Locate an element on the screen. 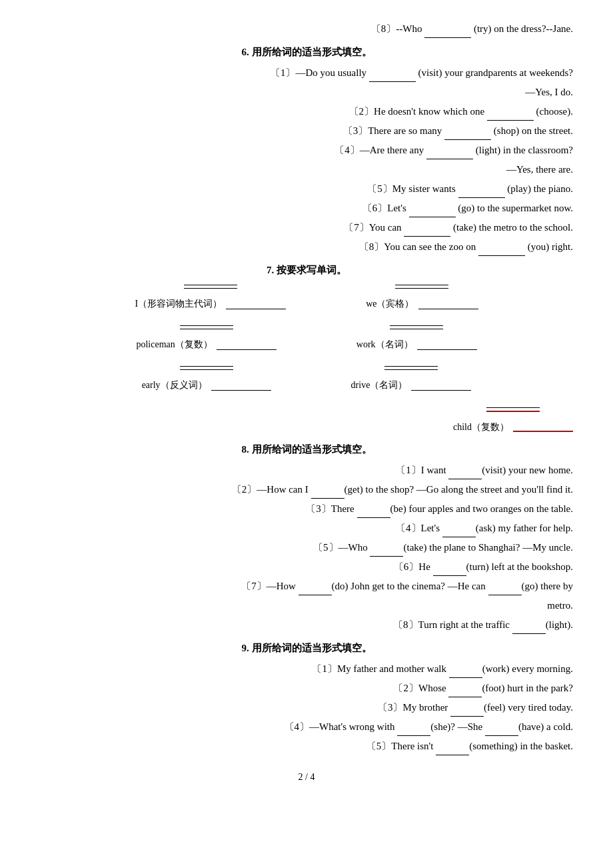  s8-item-1: 〔1〕I want (visit) your new home. is located at coordinates (306, 471).